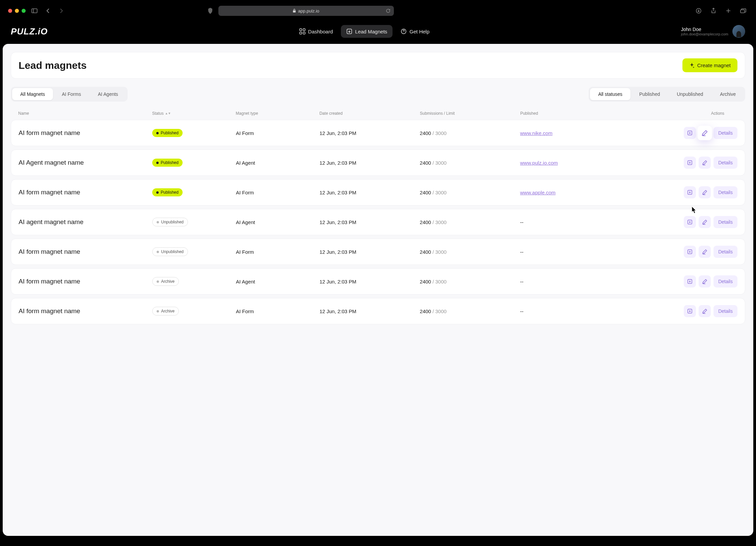  What do you see at coordinates (48, 11) in the screenshot?
I see `back-button` at bounding box center [48, 11].